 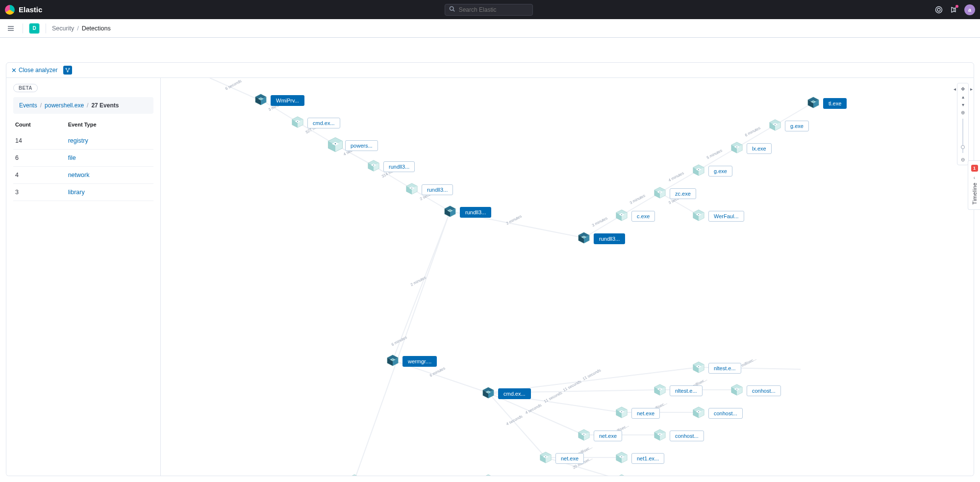 What do you see at coordinates (353, 145) in the screenshot?
I see `process-node: powers...` at bounding box center [353, 145].